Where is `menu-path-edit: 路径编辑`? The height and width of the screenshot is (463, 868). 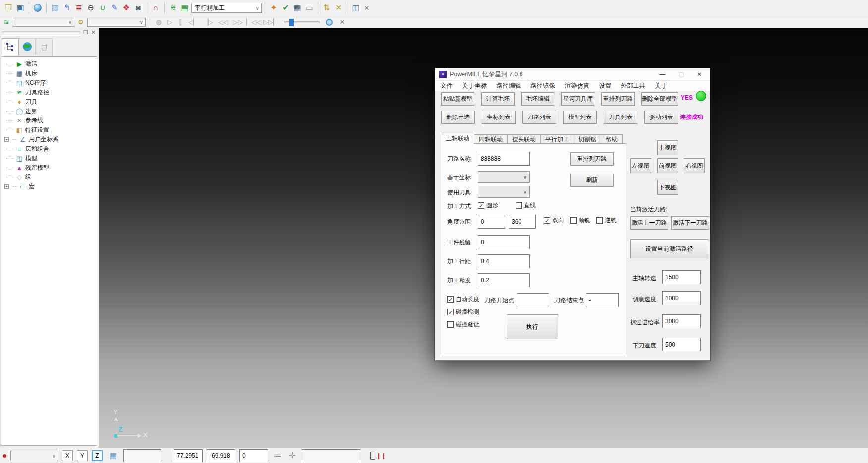
menu-path-edit: 路径编辑 is located at coordinates (509, 86).